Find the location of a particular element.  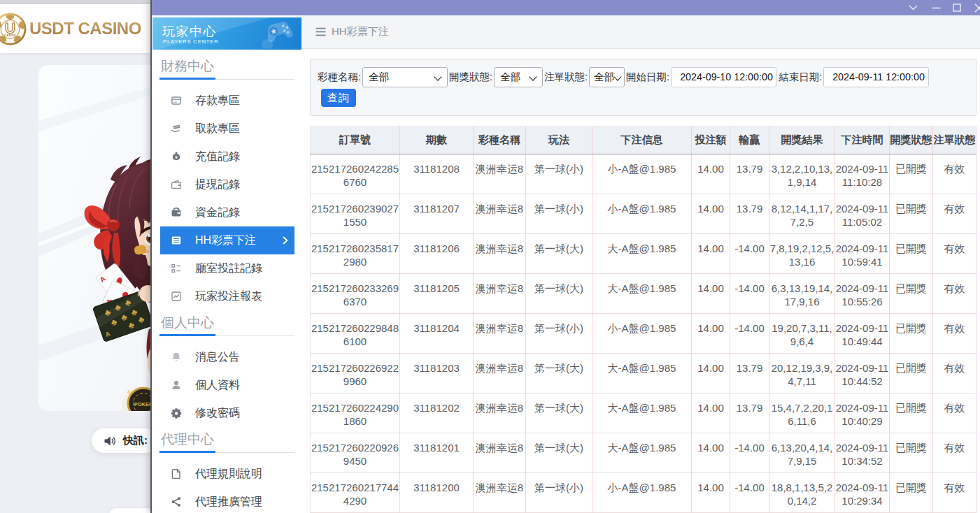

window-close-button is located at coordinates (975, 8).